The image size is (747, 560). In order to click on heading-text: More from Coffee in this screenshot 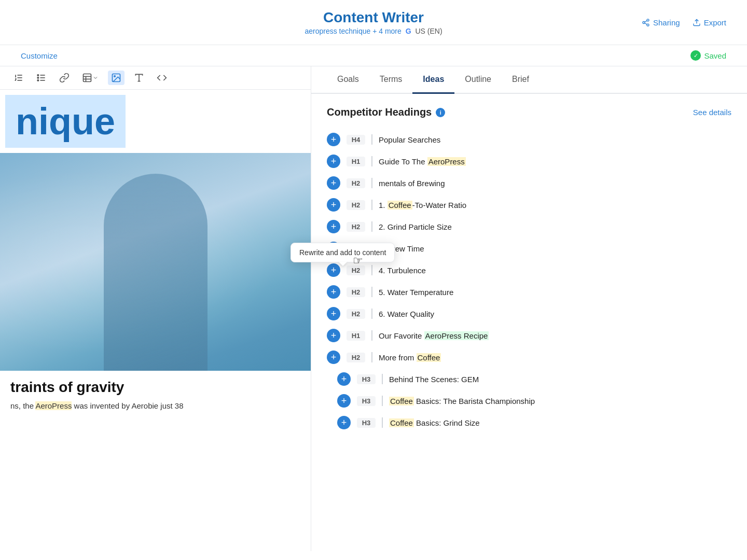, I will do `click(410, 358)`.